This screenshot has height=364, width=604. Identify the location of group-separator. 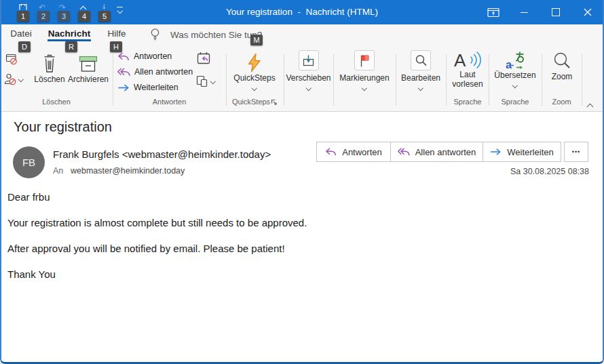
(582, 80).